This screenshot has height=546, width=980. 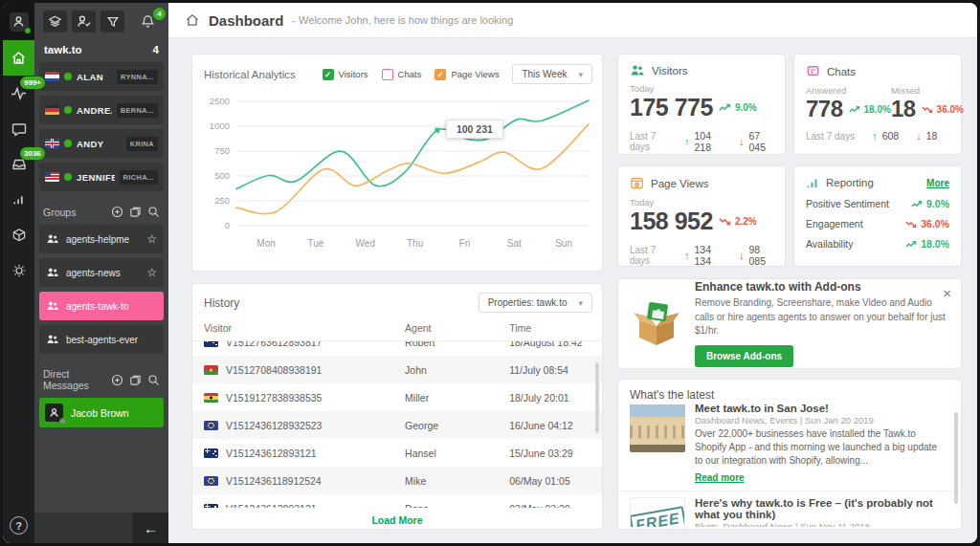 I want to click on table-row: V1512708408938191 John 11/July 08:54, so click(x=397, y=369).